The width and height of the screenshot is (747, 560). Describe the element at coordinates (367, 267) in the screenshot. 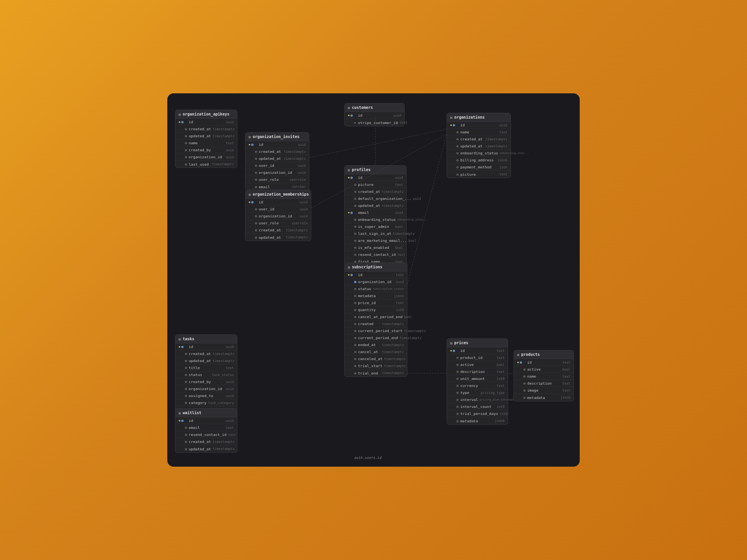

I see `table-title: subscriptions` at that location.